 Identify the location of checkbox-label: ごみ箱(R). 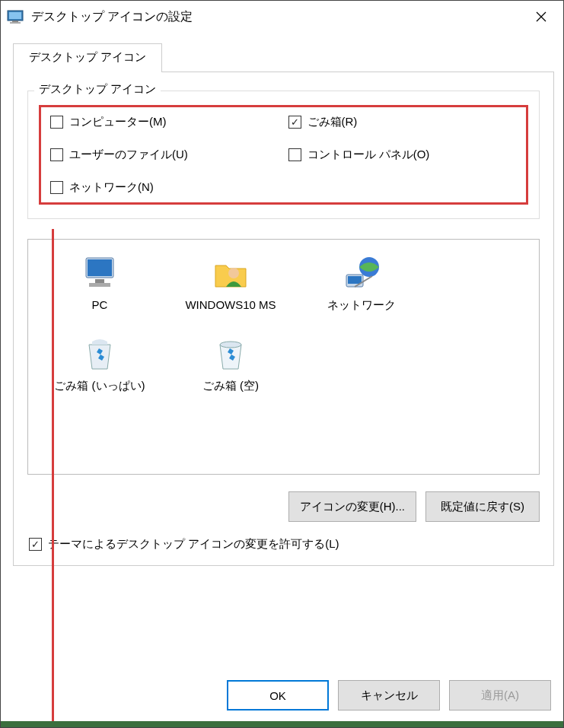
(333, 122).